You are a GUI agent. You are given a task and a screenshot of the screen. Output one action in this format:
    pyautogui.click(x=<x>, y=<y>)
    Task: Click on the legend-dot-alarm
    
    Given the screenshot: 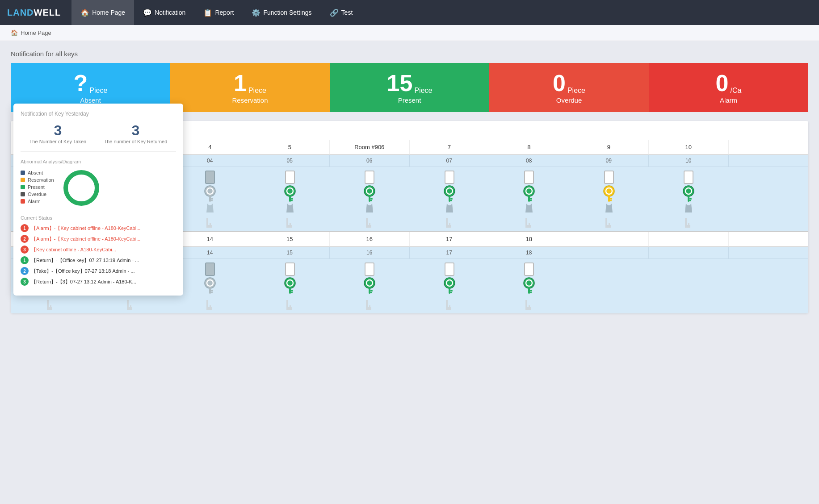 What is the action you would take?
    pyautogui.click(x=23, y=201)
    